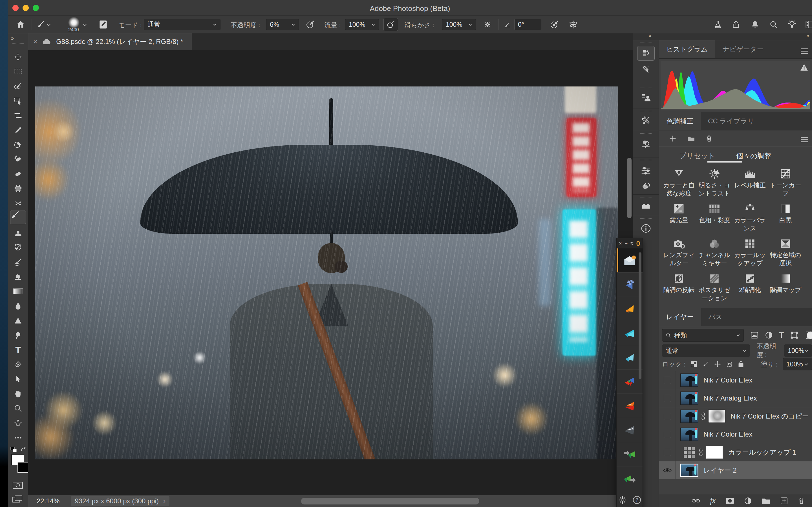  I want to click on layer-name: Nik 7 Analog Efex, so click(730, 398).